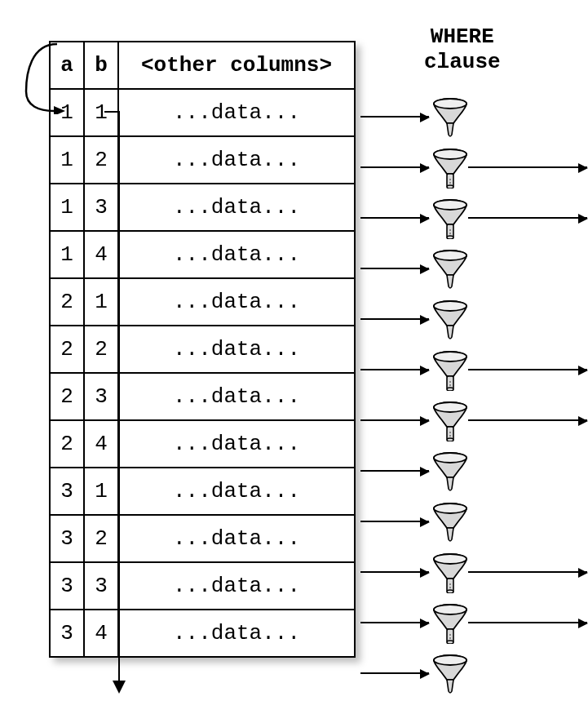  I want to click on table-row: 32...data..., so click(202, 539).